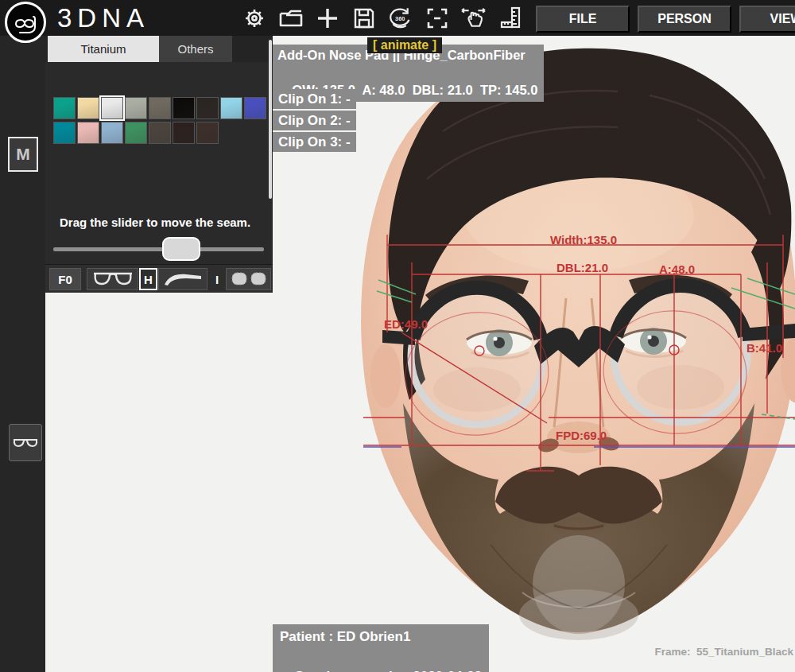 This screenshot has height=672, width=795. Describe the element at coordinates (581, 436) in the screenshot. I see `fpd-measurement: FPD:69.0` at that location.